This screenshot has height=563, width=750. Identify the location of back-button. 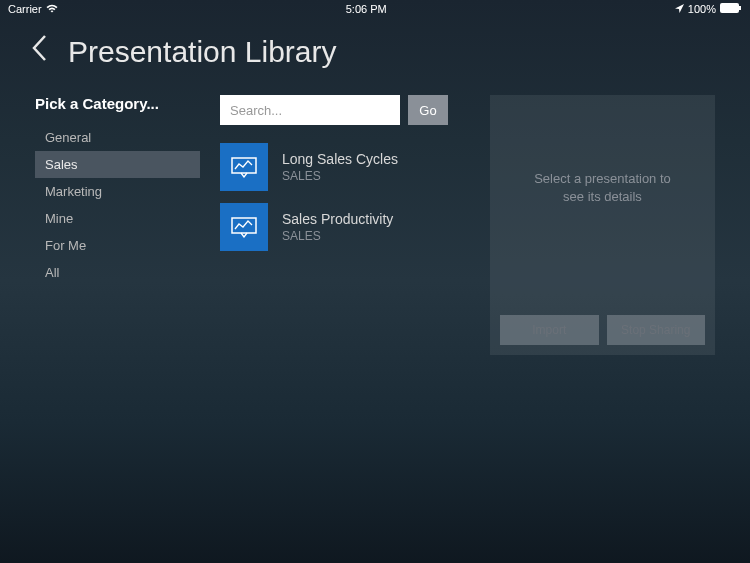
(39, 52).